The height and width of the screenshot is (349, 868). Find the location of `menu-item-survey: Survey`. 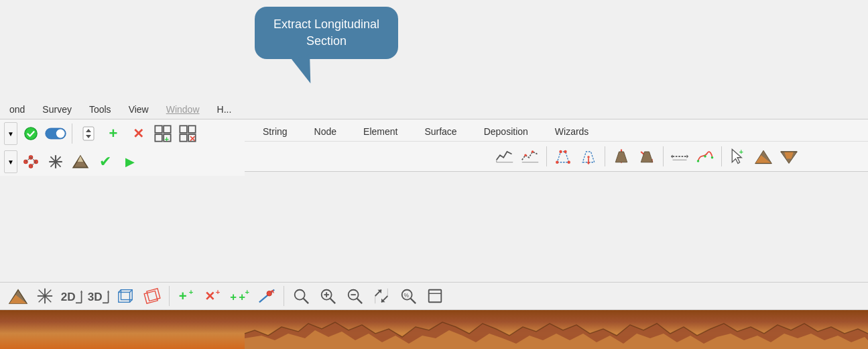

menu-item-survey: Survey is located at coordinates (57, 109).